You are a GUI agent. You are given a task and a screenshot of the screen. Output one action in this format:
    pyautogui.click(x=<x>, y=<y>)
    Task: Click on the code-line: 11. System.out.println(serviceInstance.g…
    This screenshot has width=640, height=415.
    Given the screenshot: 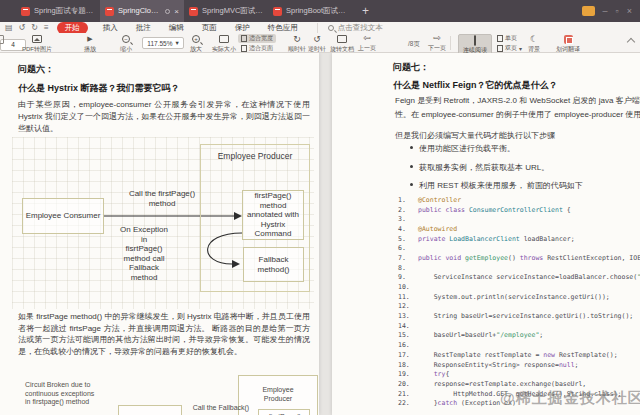 What is the action you would take?
    pyautogui.click(x=519, y=297)
    